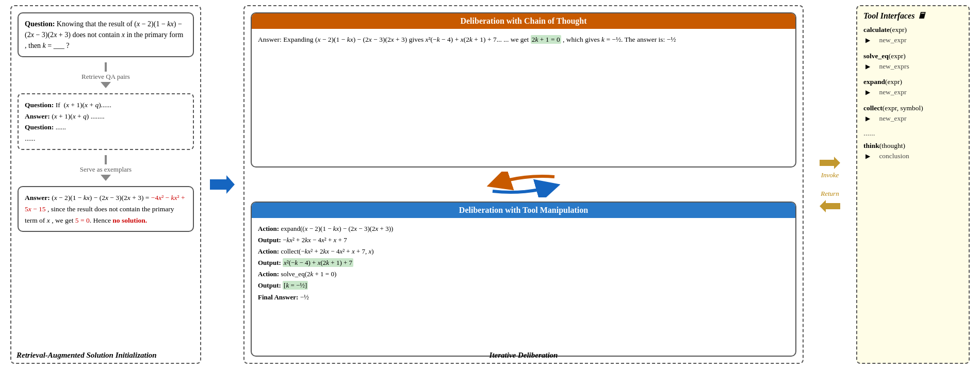 This screenshot has width=980, height=369. I want to click on left-to-center-arrow, so click(222, 184).